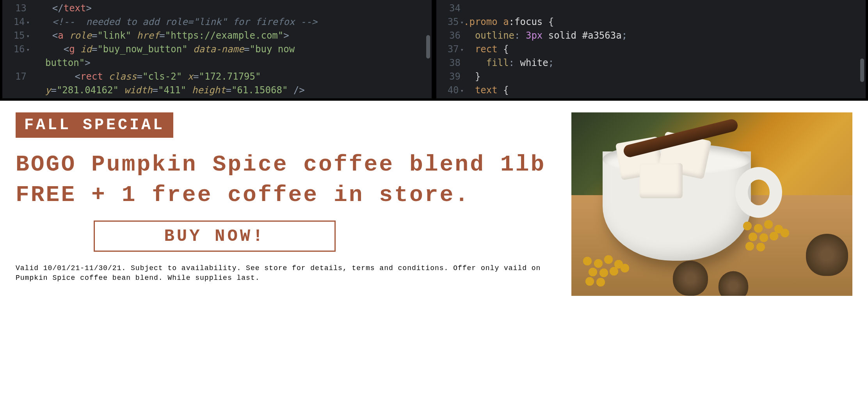  What do you see at coordinates (16, 49) in the screenshot?
I see `html-gutter: 131415161718` at bounding box center [16, 49].